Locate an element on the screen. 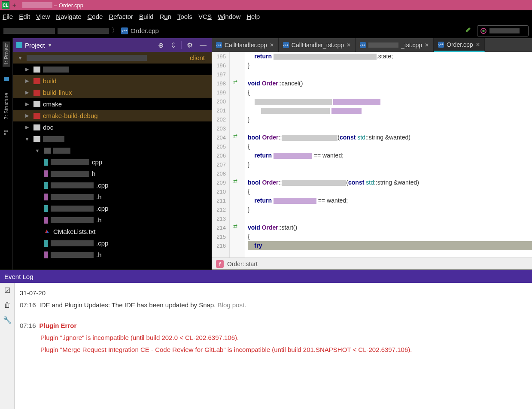 This screenshot has height=409, width=532. clear-icon: 🗑 is located at coordinates (7, 305).